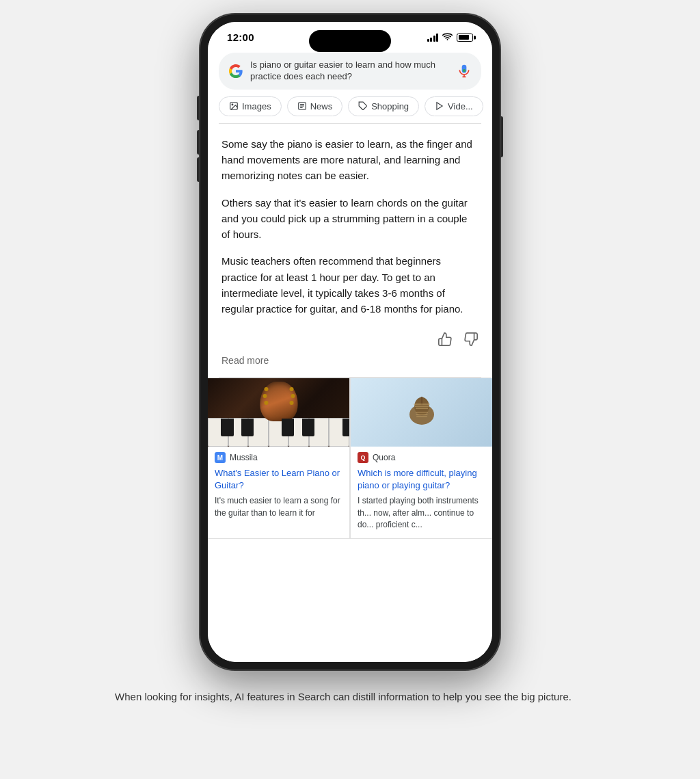  What do you see at coordinates (350, 285) in the screenshot?
I see `answer-paragraph-3: Music teachers often recommend that begi…` at bounding box center [350, 285].